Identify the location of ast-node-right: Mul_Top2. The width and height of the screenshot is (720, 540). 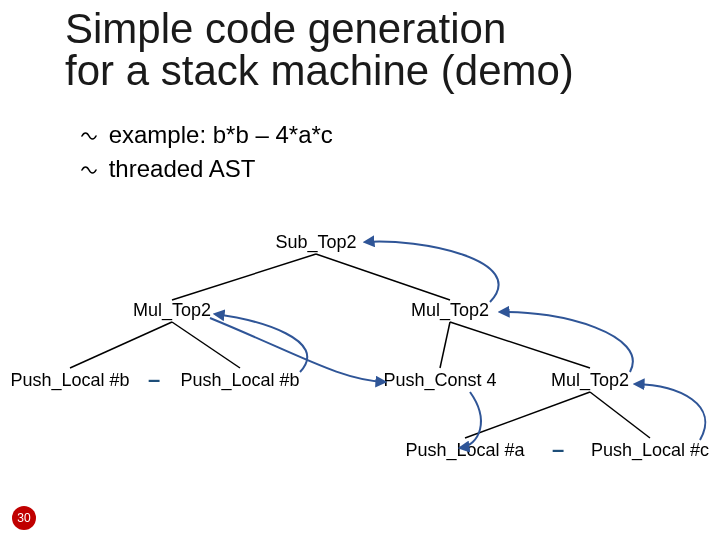
(450, 310).